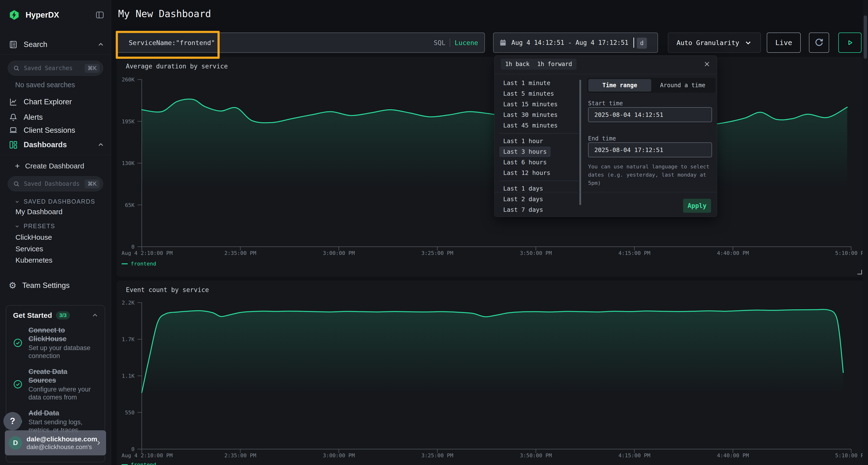 The width and height of the screenshot is (868, 465). What do you see at coordinates (55, 68) in the screenshot?
I see `saved-searches-input: Saved Searches ⌘K` at bounding box center [55, 68].